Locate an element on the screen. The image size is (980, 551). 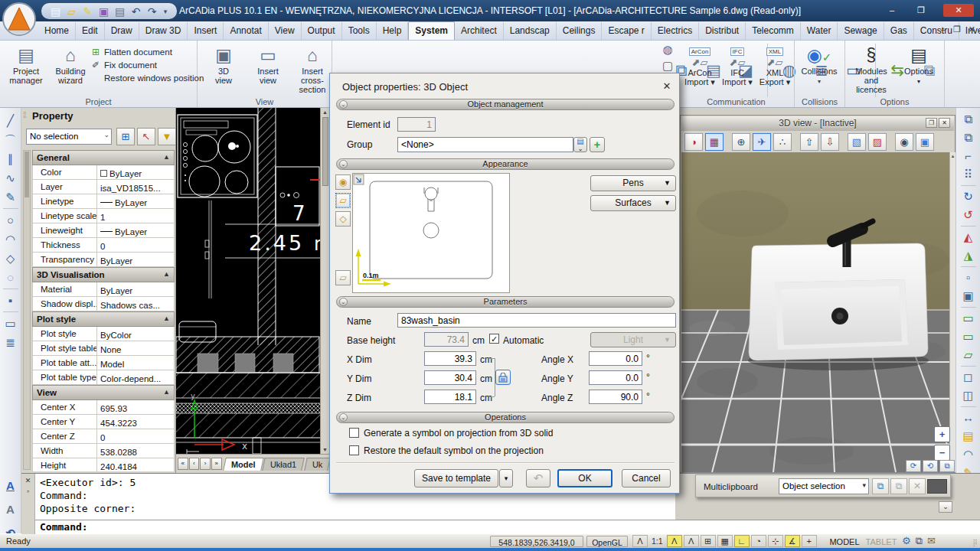
windows-icon: ⧉ is located at coordinates (919, 541).